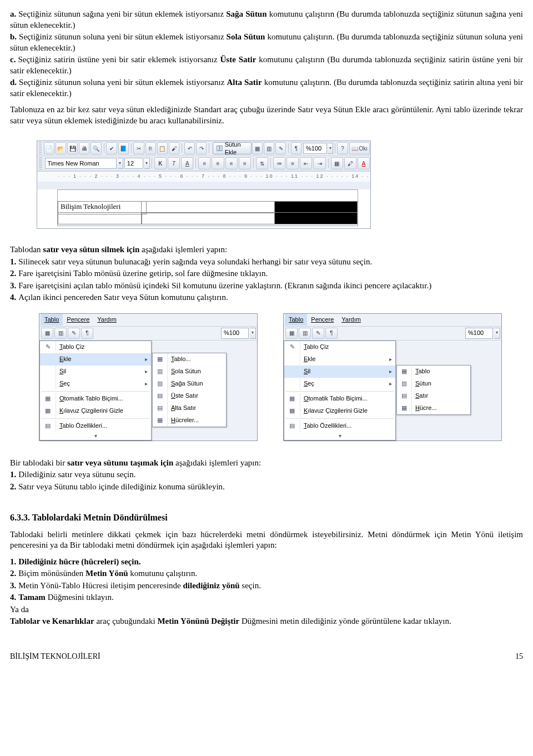  Describe the element at coordinates (148, 377) in the screenshot. I see `menu-panel-insert: Tablo Pencere Yardım ▦ ▥ ✎ ¶ %100▾ ✎Tabl…` at that location.